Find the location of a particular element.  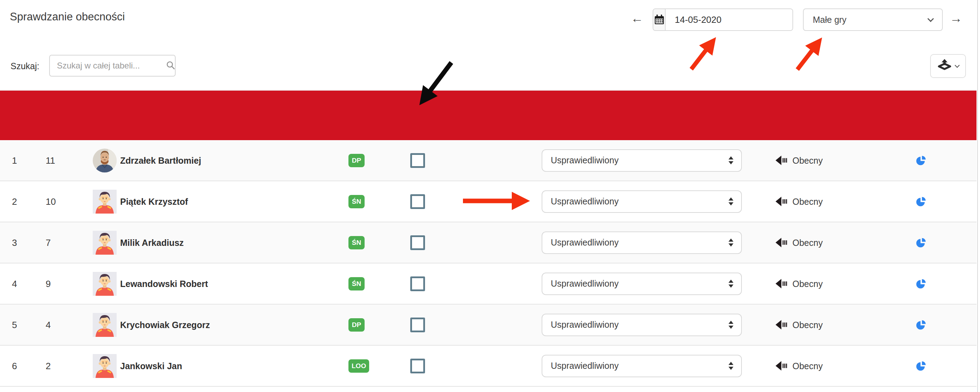

calendar-icon is located at coordinates (660, 20).